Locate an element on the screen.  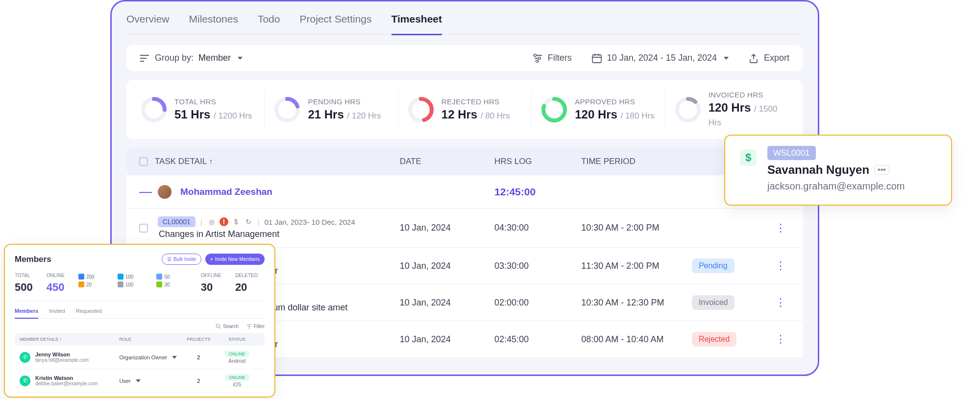
stat-label: APPROVED HRS is located at coordinates (614, 102).